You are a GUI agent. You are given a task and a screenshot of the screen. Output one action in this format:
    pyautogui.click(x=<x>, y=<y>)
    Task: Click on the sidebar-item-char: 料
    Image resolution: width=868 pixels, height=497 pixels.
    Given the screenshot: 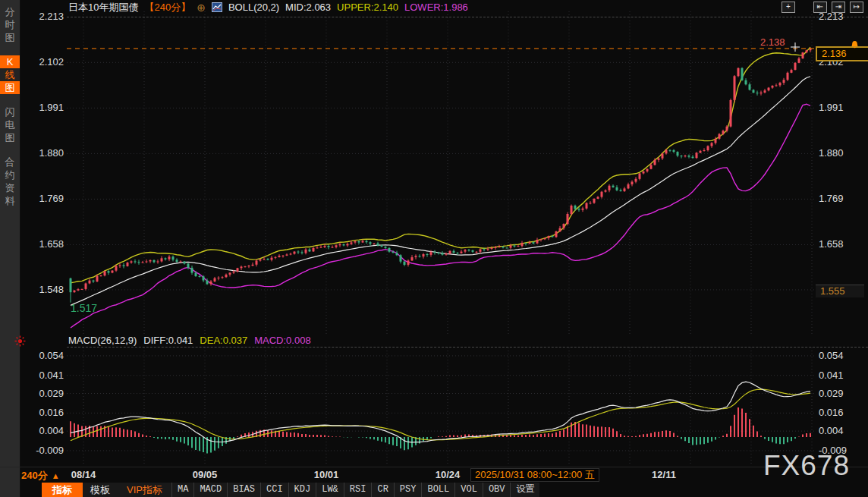 What is the action you would take?
    pyautogui.click(x=10, y=200)
    